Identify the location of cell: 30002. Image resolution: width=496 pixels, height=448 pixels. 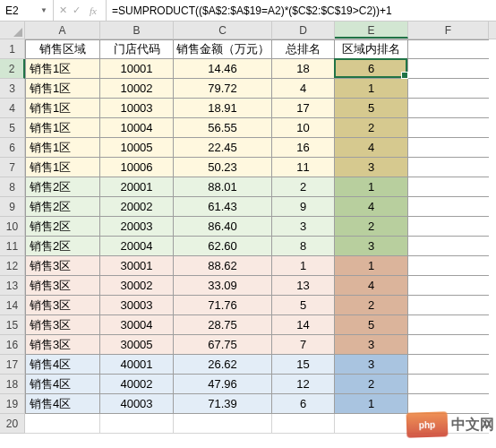
(137, 286).